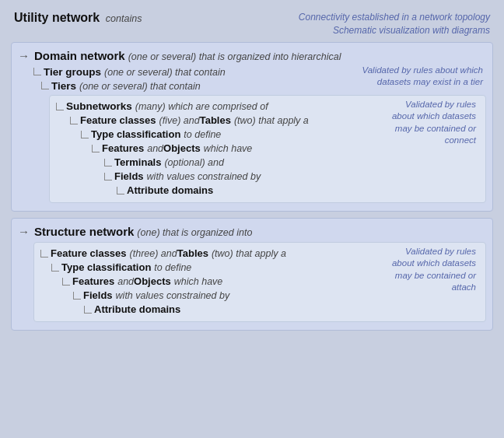 Image resolution: width=504 pixels, height=438 pixels. I want to click on top-note: Connectivity established in a network to…, so click(394, 24).